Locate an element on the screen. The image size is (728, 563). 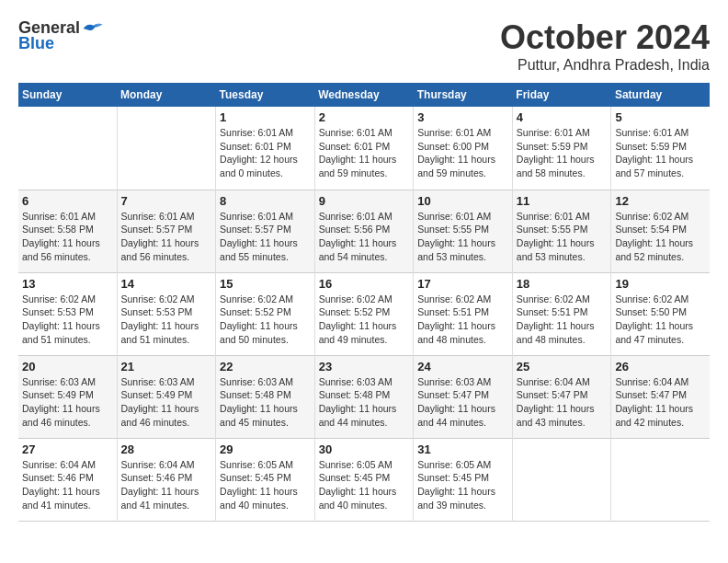
day-cell: 6Sunrise: 6:01 AM Sunset: 5:58 PM Daylig… is located at coordinates (68, 231).